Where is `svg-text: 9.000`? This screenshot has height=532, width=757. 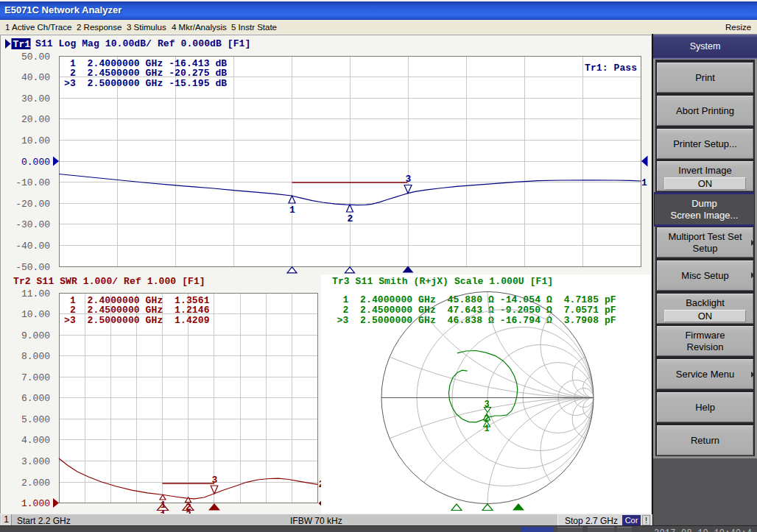 svg-text: 9.000 is located at coordinates (35, 336).